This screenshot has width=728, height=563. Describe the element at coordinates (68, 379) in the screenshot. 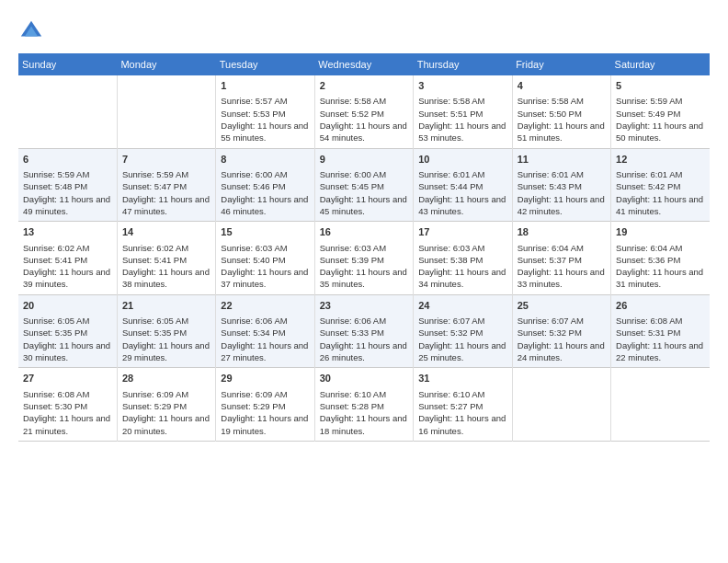

I see `day-number: 27` at that location.